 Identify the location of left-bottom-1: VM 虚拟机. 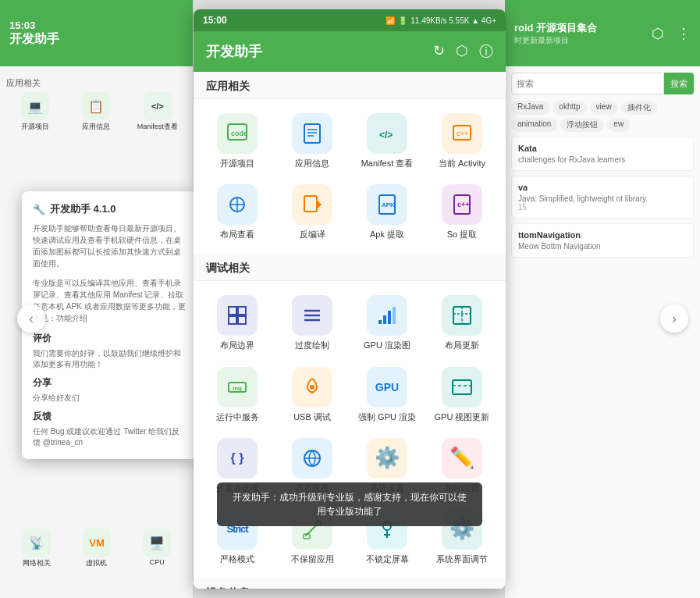
(97, 548).